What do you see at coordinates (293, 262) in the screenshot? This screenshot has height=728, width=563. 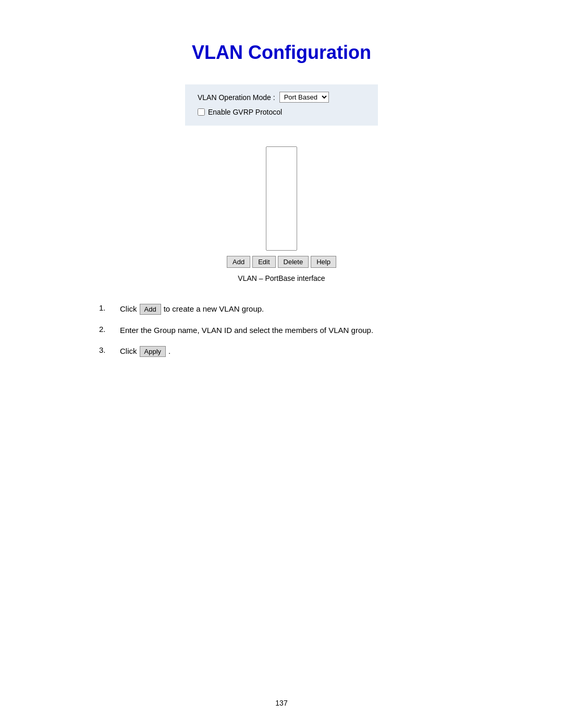 I see `delete-button: Delete` at bounding box center [293, 262].